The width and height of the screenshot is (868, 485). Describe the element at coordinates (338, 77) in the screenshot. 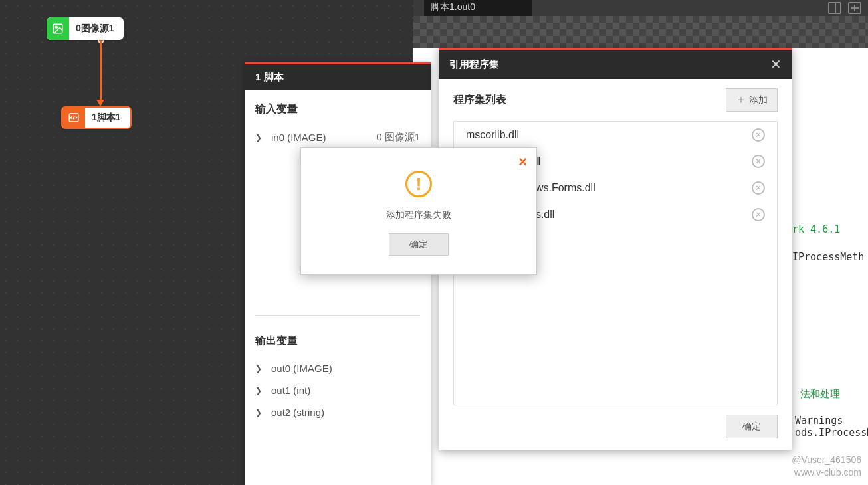

I see `panel-title: 1 脚本` at that location.